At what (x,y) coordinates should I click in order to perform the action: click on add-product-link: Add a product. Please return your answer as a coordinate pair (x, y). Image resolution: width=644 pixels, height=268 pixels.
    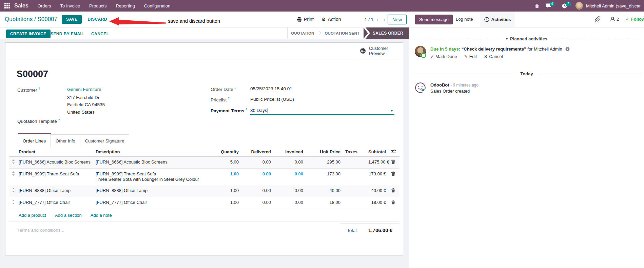
    Looking at the image, I should click on (33, 215).